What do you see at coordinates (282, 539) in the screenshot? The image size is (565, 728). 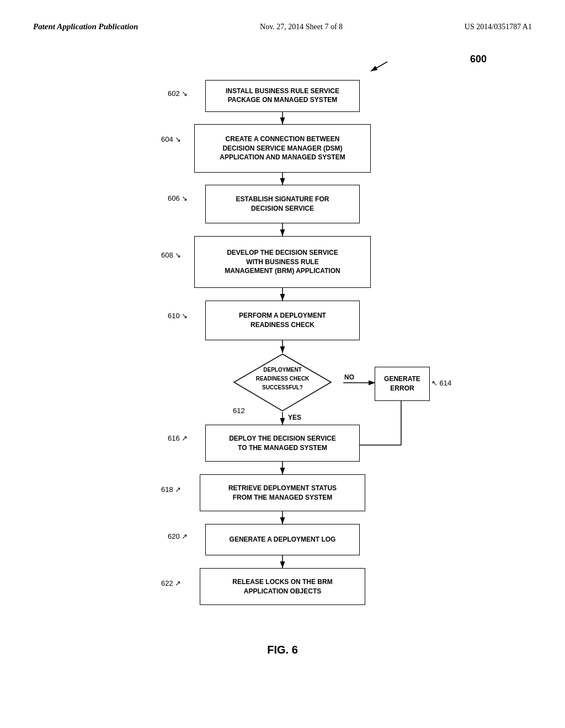 I see `step-620: GENERATE A DEPLOYMENT LOG` at bounding box center [282, 539].